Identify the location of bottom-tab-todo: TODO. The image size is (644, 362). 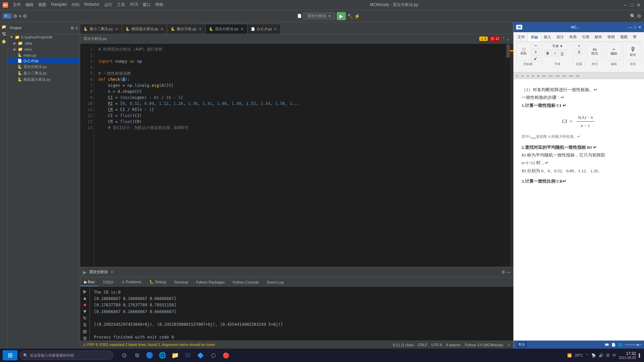
(108, 283).